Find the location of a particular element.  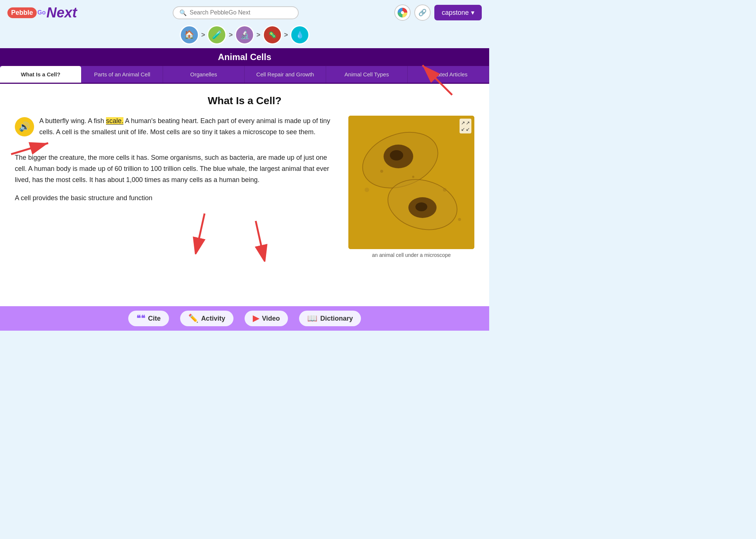

arrow-bottom-right is located at coordinates (259, 239).